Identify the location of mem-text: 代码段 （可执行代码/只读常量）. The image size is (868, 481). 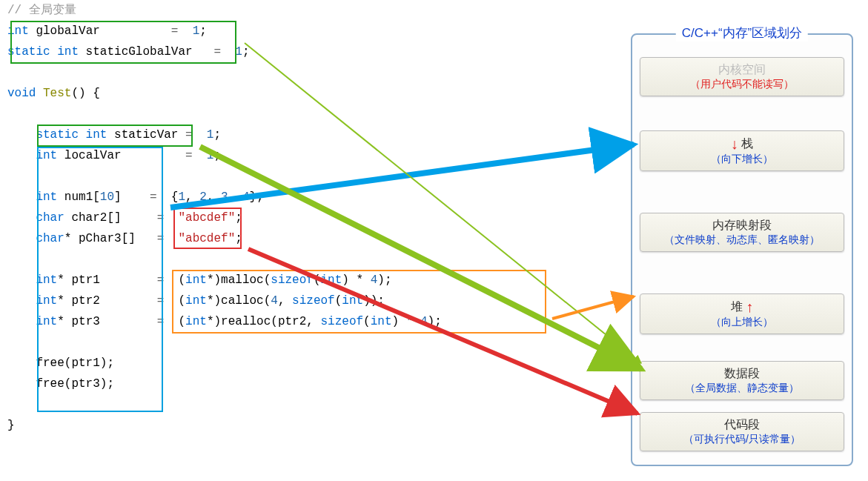
(742, 431).